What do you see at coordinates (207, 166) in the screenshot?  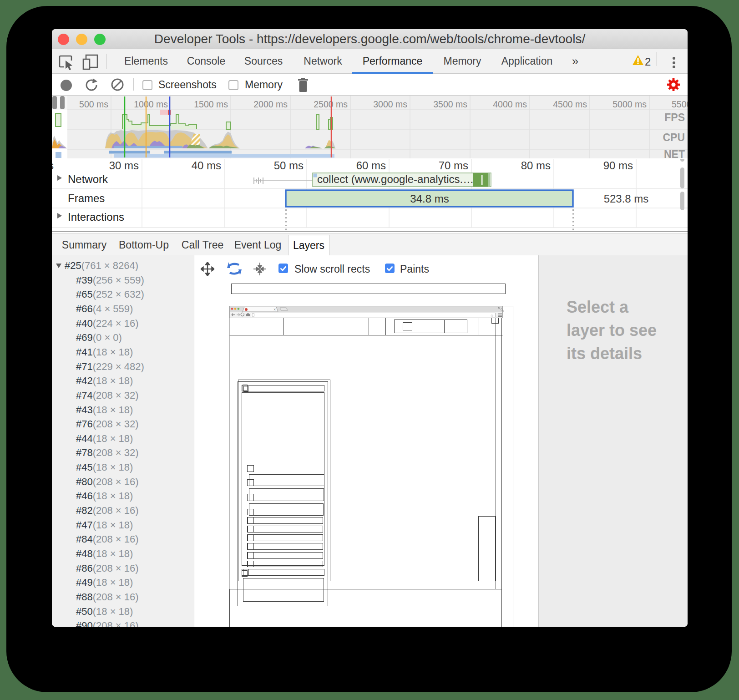 I see `svg-text: 40 ms` at bounding box center [207, 166].